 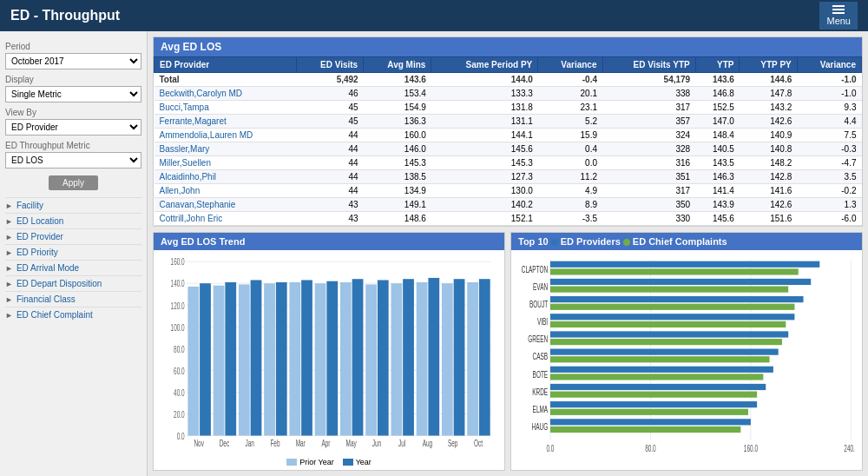 I want to click on col-header: Avg Mins, so click(x=398, y=65).